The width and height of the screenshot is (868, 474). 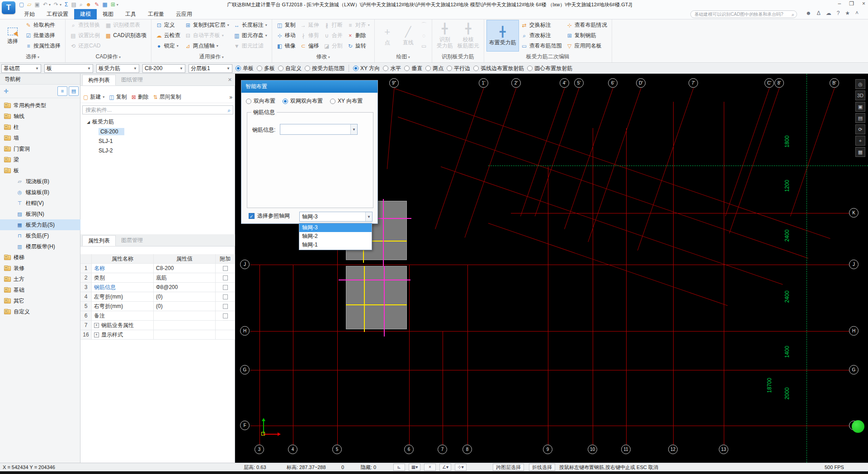 What do you see at coordinates (158, 278) in the screenshot?
I see `property-row-类别: 2类别底筋` at bounding box center [158, 278].